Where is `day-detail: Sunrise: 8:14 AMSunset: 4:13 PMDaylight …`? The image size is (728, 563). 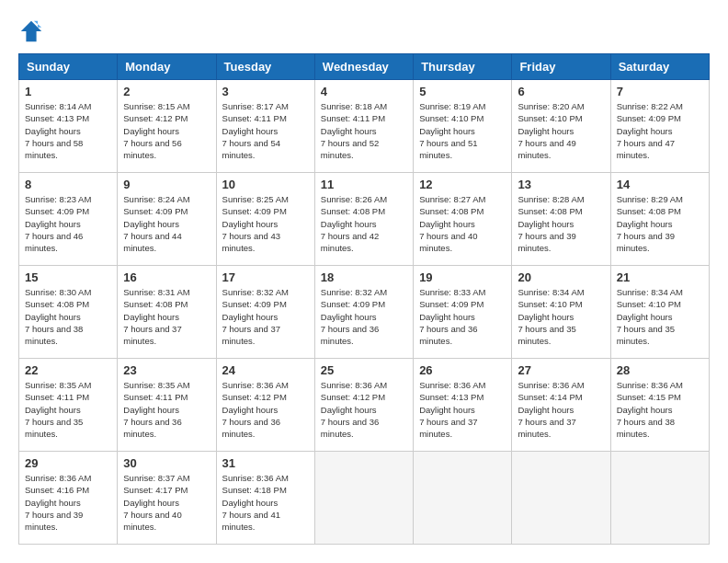
day-detail: Sunrise: 8:14 AMSunset: 4:13 PMDaylight … is located at coordinates (68, 131).